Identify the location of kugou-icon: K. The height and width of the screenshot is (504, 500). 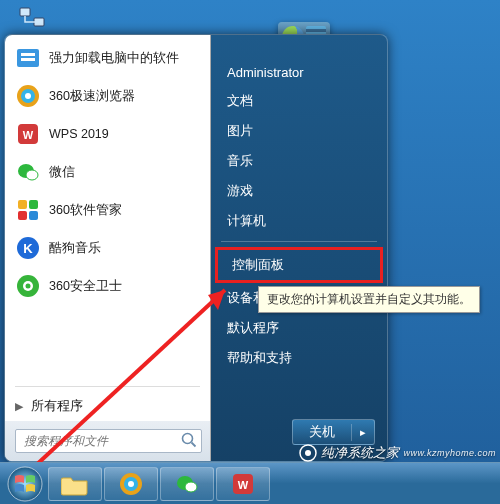
(28, 248).